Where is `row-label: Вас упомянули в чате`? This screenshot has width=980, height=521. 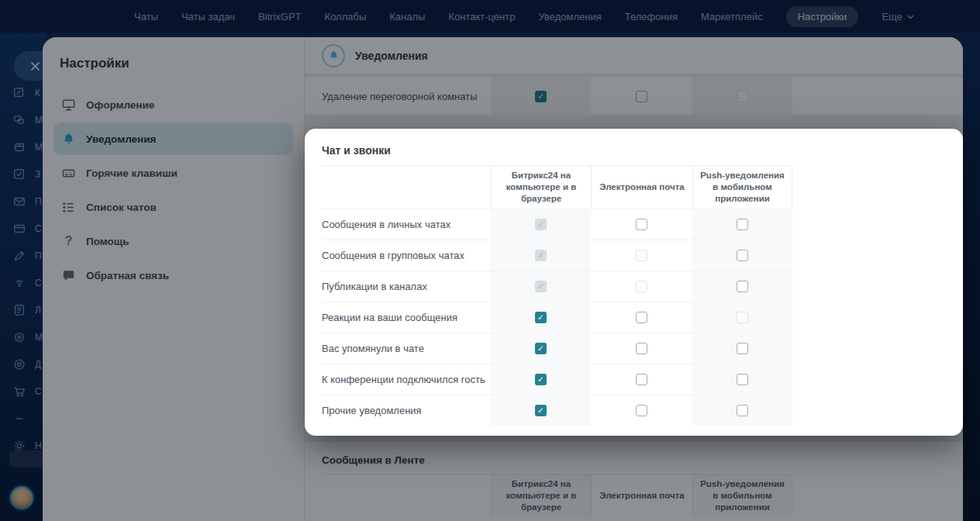
row-label: Вас упомянули в чате is located at coordinates (406, 349).